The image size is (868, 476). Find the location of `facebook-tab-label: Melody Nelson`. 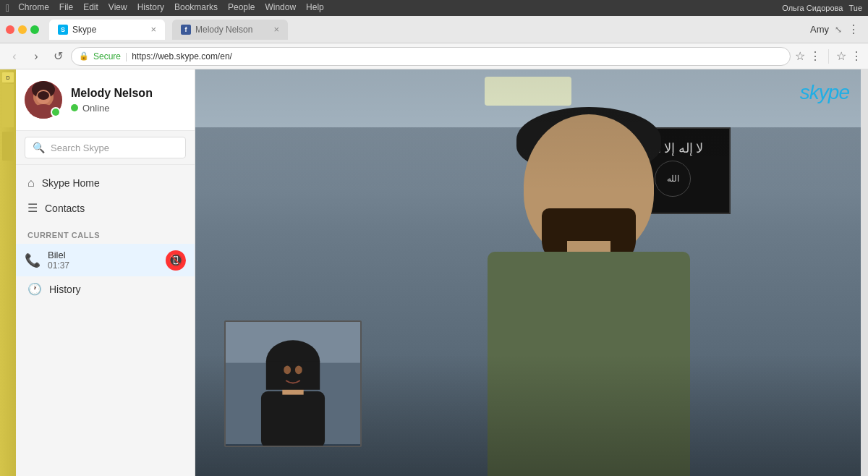

facebook-tab-label: Melody Nelson is located at coordinates (224, 30).